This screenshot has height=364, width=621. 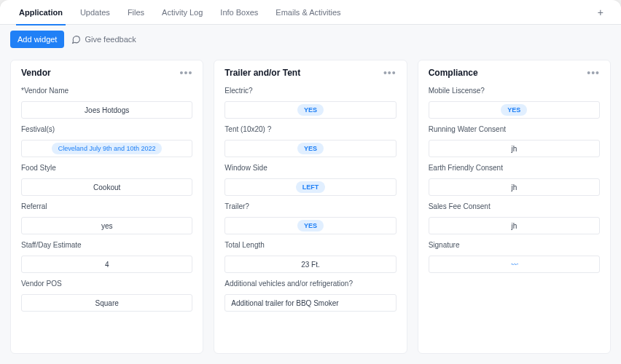 I want to click on tab-application: Application, so click(x=41, y=12).